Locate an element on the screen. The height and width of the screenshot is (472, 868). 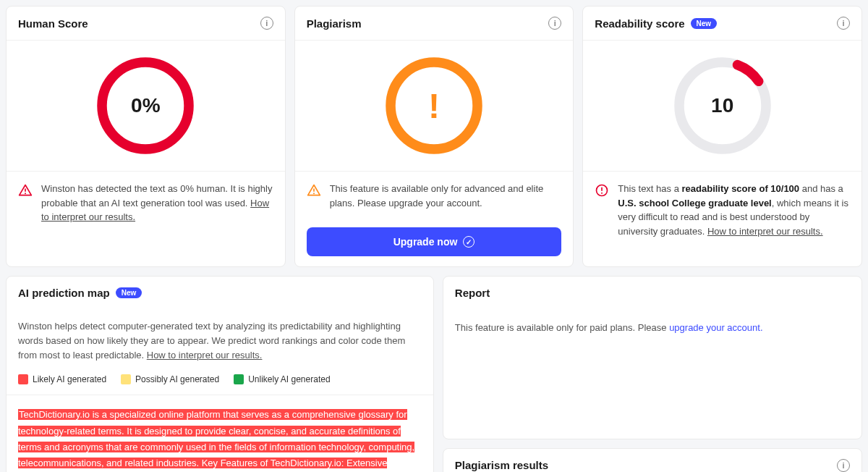
ai-map-description: Winston helps detect computer-generated … is located at coordinates (220, 340).